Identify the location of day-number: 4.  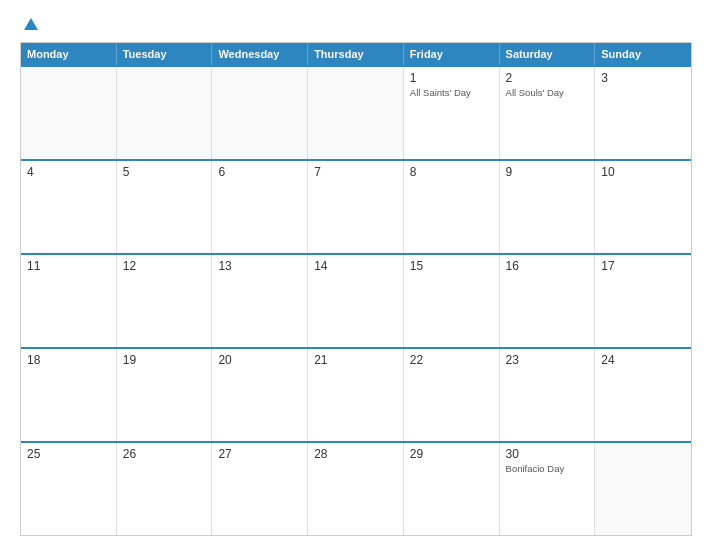
(68, 172).